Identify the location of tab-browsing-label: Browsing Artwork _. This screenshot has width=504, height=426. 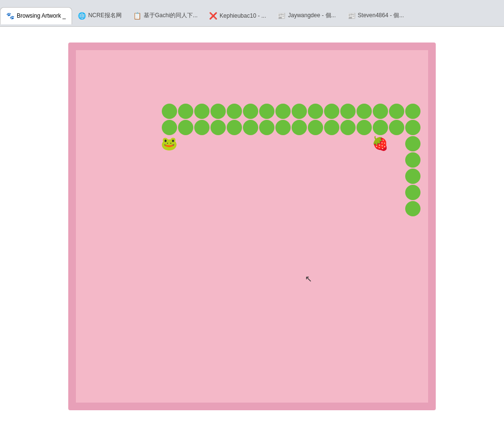
(41, 16).